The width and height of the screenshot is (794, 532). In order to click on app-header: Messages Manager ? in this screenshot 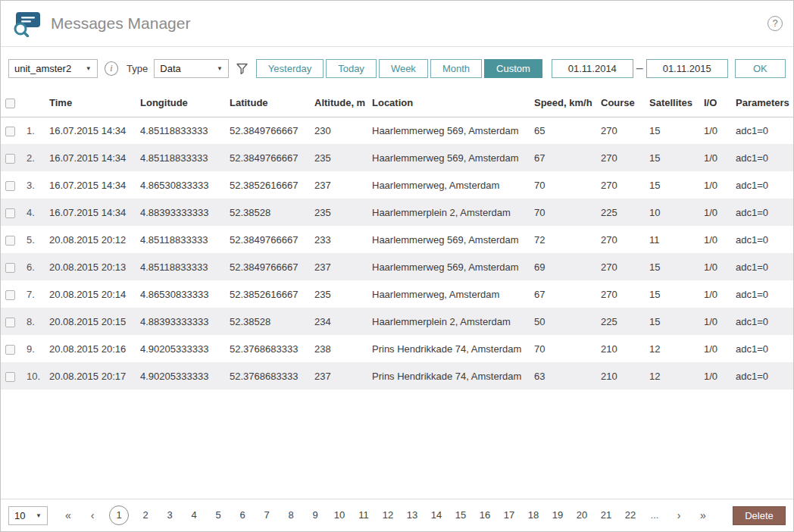, I will do `click(397, 24)`.